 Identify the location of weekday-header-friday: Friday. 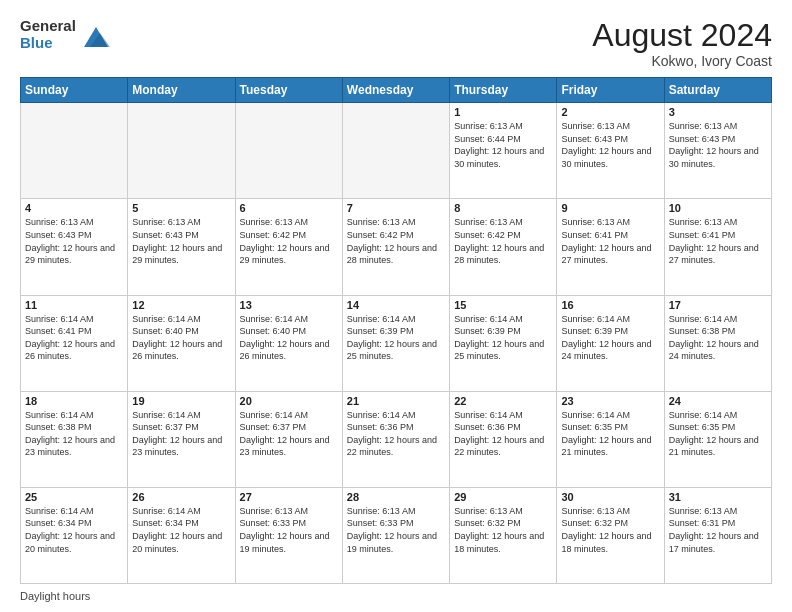
(610, 90).